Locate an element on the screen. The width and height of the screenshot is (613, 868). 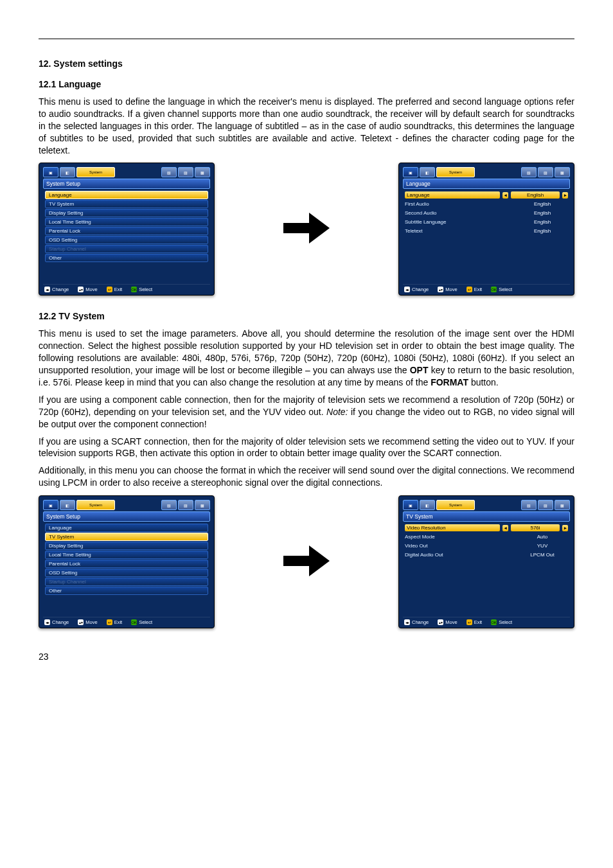
top-rule is located at coordinates (306, 39).